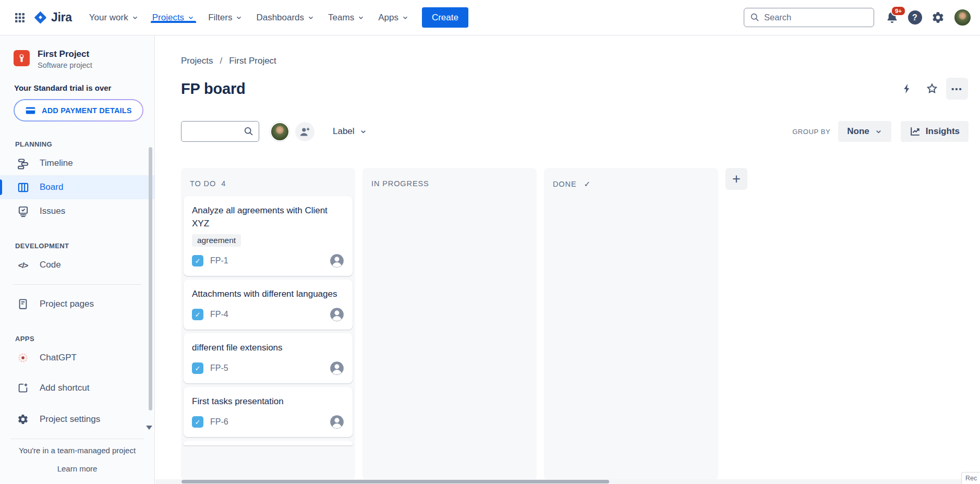 This screenshot has height=484, width=980. I want to click on card-key: FP-4, so click(219, 314).